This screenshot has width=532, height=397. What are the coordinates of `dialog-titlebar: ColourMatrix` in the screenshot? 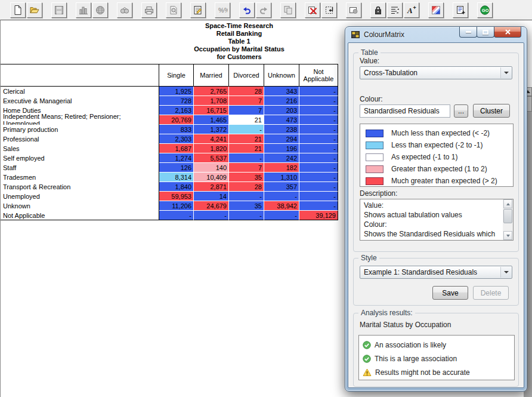 It's located at (436, 35).